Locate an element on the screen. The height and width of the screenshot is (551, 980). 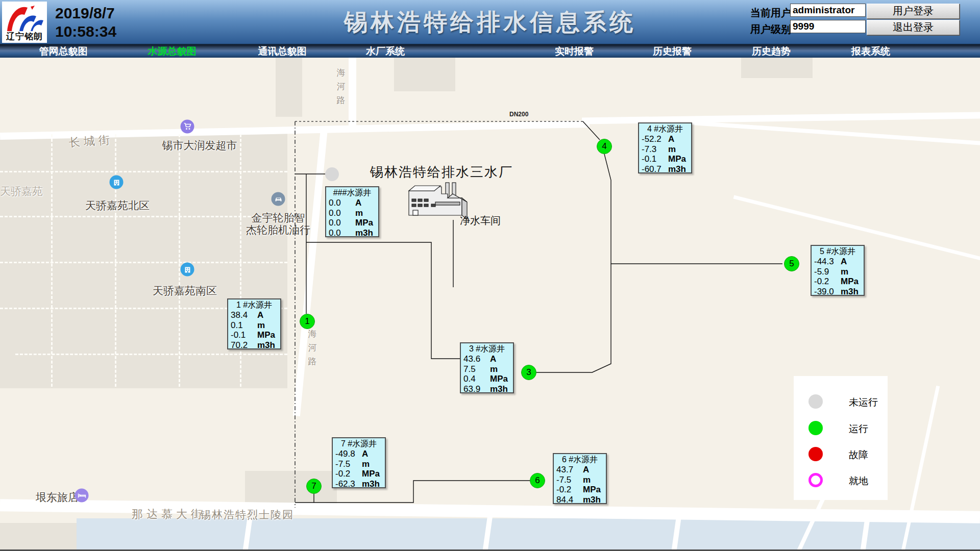
well-current: 0.0 is located at coordinates (341, 203).